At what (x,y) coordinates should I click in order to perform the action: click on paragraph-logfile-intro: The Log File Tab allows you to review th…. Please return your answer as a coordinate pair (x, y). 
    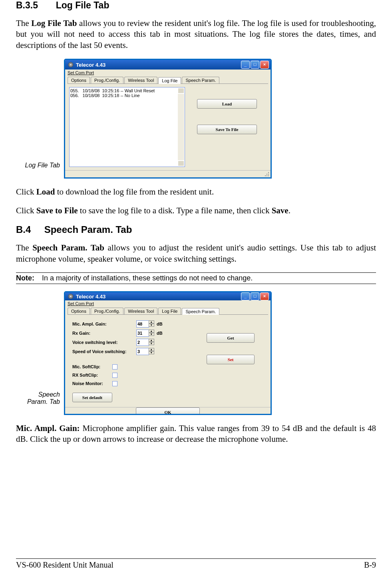
    Looking at the image, I should click on (196, 34).